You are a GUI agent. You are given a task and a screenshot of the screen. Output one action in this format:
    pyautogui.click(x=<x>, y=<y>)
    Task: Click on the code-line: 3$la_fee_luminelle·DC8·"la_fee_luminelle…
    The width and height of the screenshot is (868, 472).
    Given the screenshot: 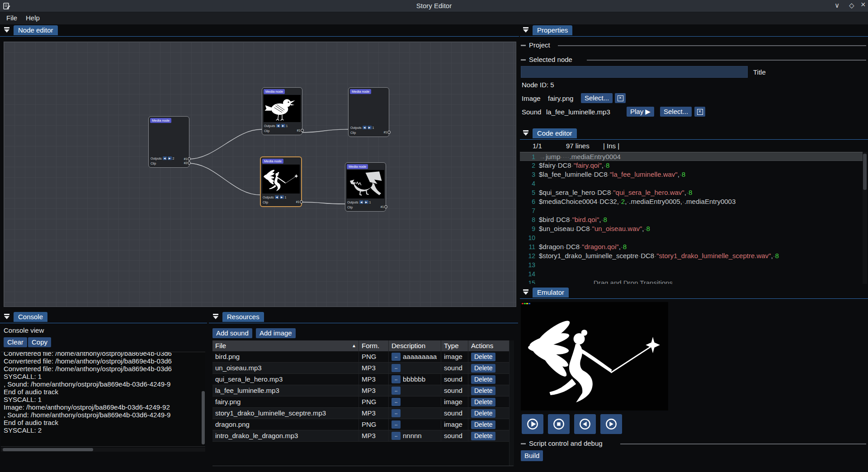 What is the action you would take?
    pyautogui.click(x=691, y=175)
    